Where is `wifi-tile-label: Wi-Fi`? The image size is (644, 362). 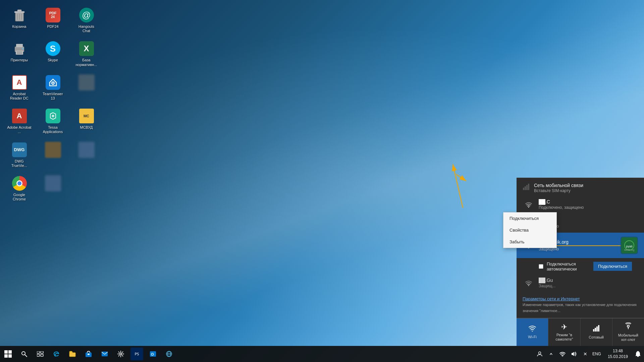
wifi-tile-label: Wi-Fi is located at coordinates (532, 337).